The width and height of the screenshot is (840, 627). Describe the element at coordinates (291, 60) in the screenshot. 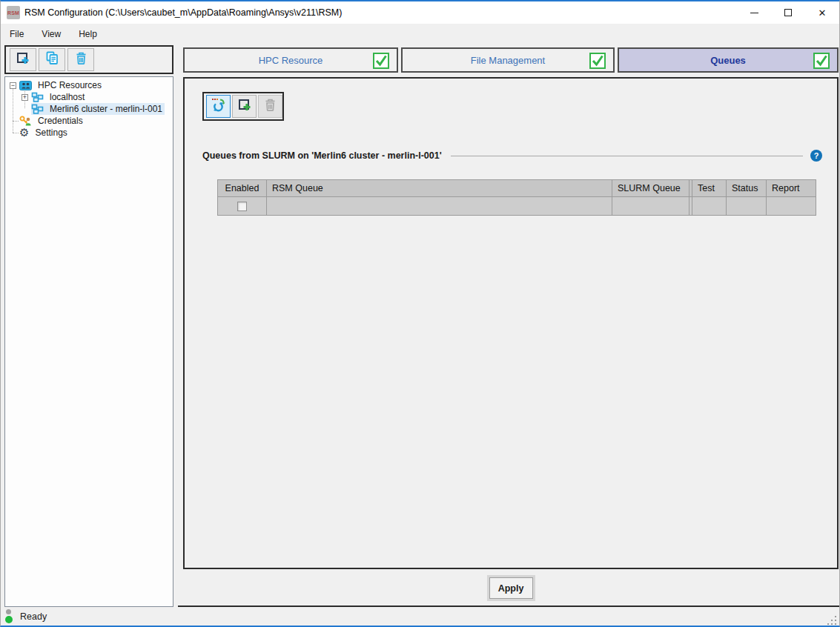

I see `tab-hpc-resource: HPC Resource` at that location.